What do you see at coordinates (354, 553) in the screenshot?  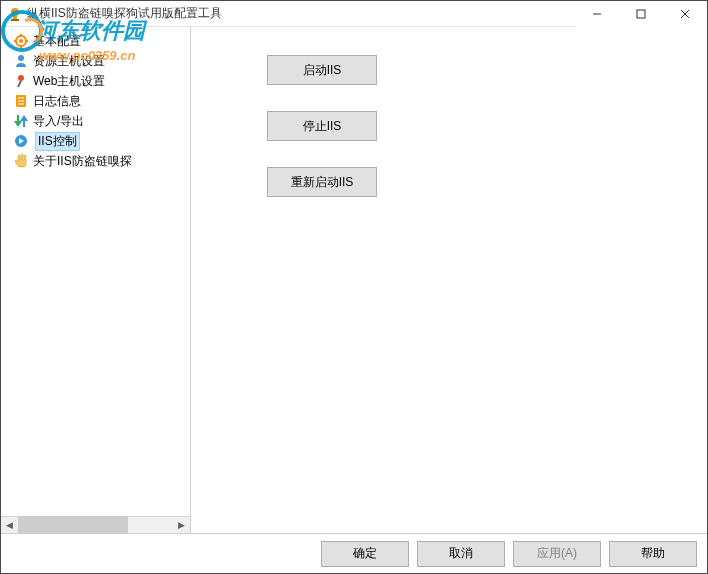 I see `footer: 确定 取消 应用(A) 帮助` at bounding box center [354, 553].